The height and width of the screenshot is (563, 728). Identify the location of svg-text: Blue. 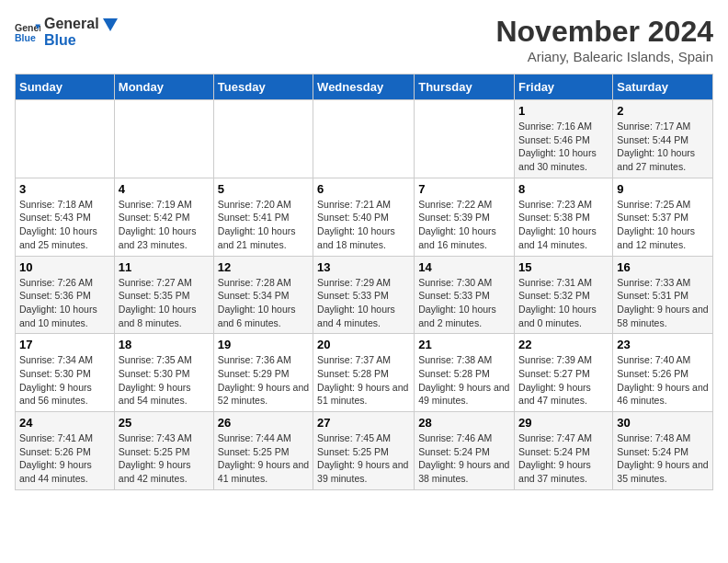
(26, 37).